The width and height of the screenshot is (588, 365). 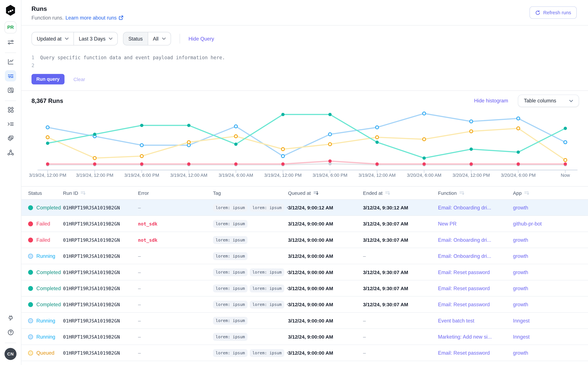 What do you see at coordinates (11, 42) in the screenshot?
I see `filter-sliders-icon` at bounding box center [11, 42].